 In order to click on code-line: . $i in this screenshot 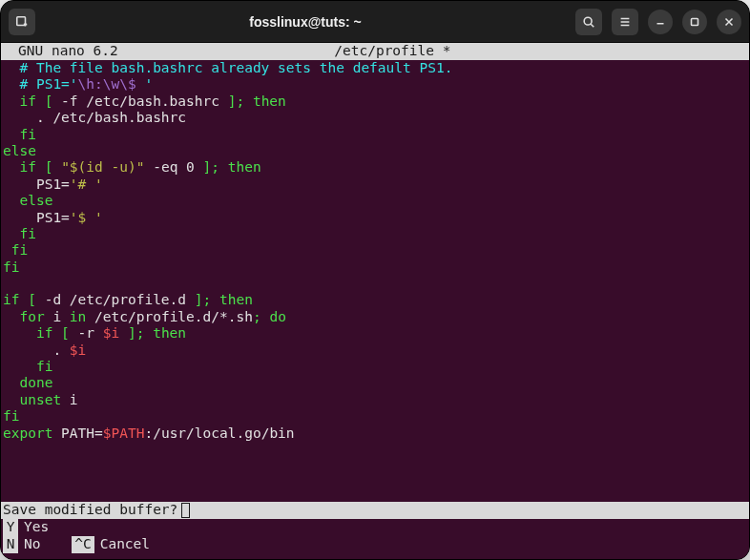, I will do `click(376, 351)`.